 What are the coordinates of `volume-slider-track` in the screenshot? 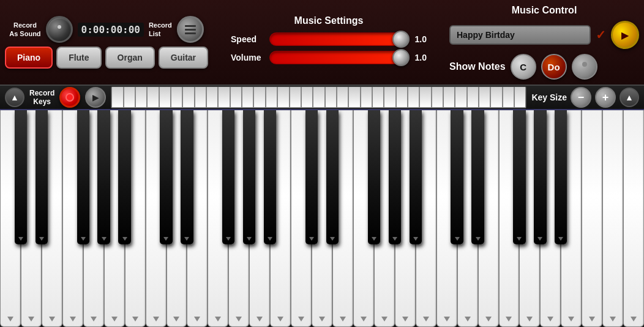 It's located at (338, 58).